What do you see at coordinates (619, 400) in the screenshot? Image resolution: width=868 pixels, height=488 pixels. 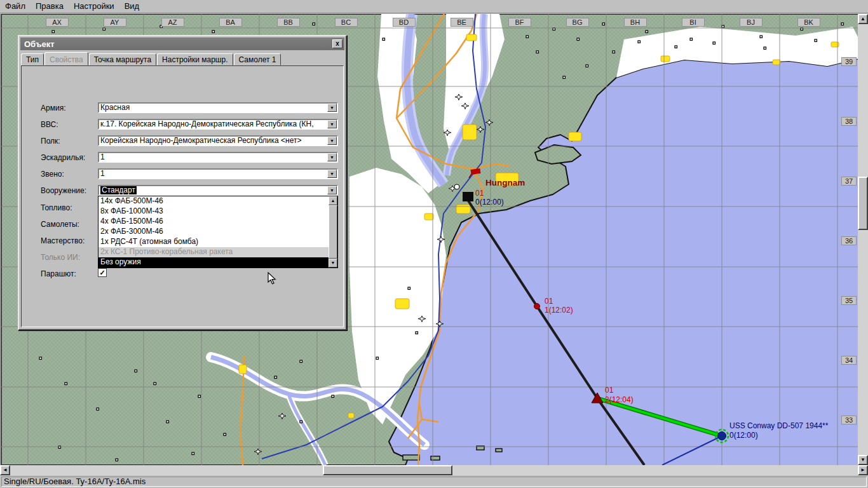 I see `waypoint-2-time-label: 2(12:04)` at bounding box center [619, 400].